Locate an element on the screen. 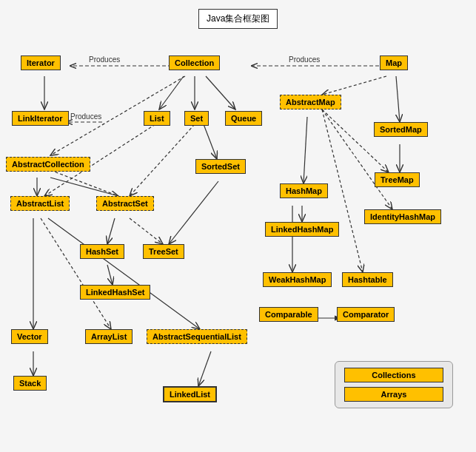 This screenshot has height=452, width=476. legend-arrays: Arrays is located at coordinates (394, 394).